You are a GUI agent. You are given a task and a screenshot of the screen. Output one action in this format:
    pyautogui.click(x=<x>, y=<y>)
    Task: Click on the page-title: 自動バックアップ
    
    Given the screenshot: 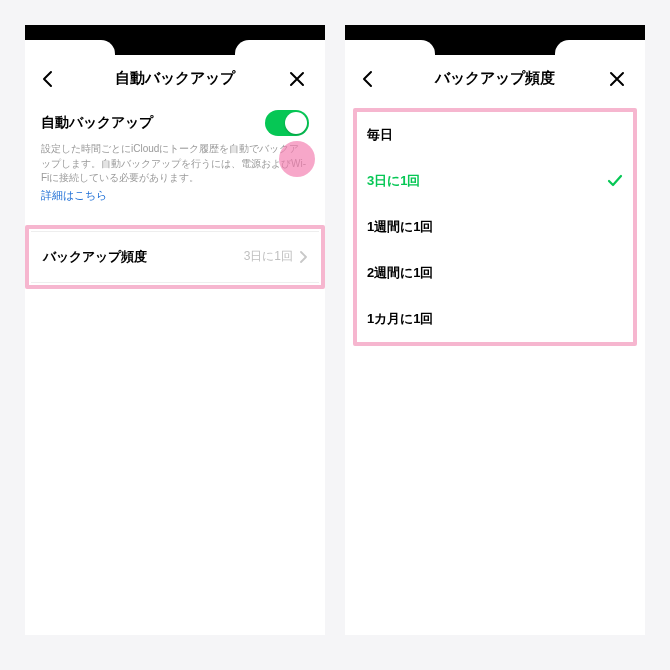 What is the action you would take?
    pyautogui.click(x=175, y=78)
    